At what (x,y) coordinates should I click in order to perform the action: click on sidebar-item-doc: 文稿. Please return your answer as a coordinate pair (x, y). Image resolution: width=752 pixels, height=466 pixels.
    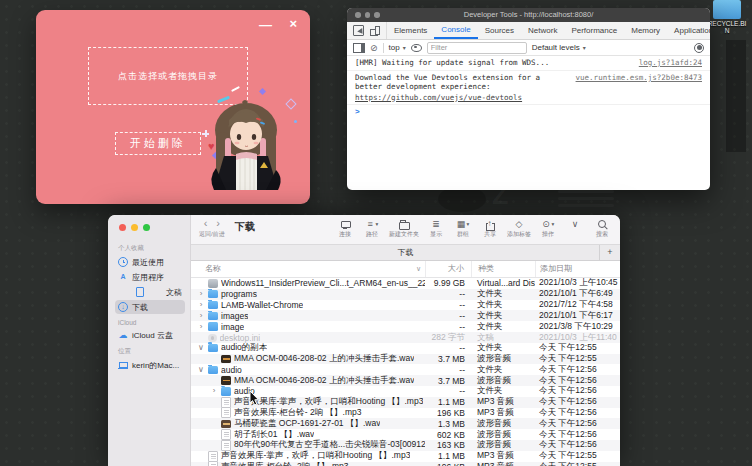
    Looking at the image, I should click on (150, 292).